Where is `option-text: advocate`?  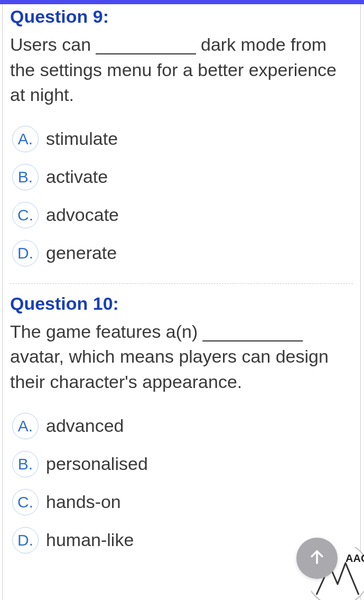
option-text: advocate is located at coordinates (82, 215).